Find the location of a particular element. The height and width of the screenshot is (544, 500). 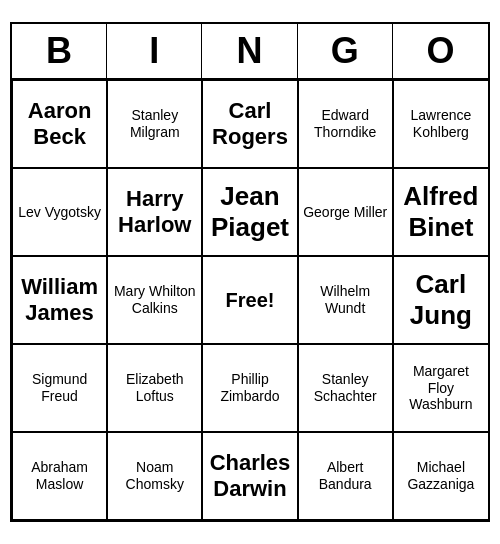

bingo-cell-20: Abraham Maslow is located at coordinates (60, 476).